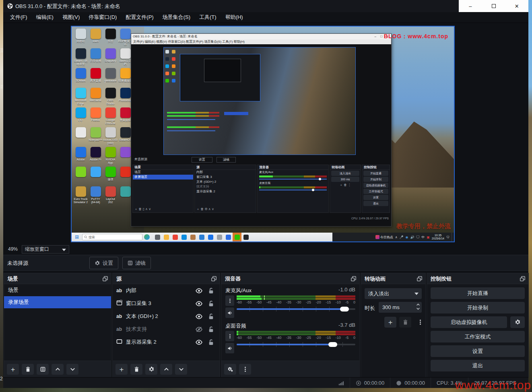 The image size is (532, 392). What do you see at coordinates (96, 136) in the screenshot?
I see `desktop-icon: Notepad++` at bounding box center [96, 136].